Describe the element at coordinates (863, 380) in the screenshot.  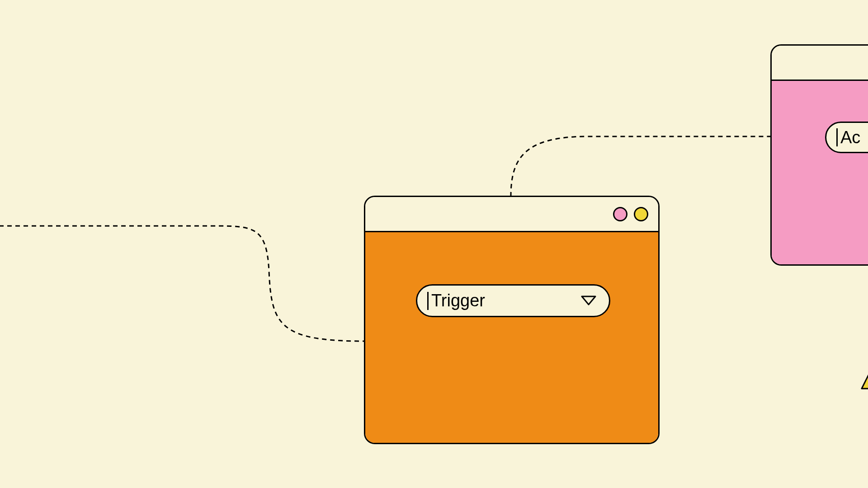
I see `decorative-triangle-icon` at that location.